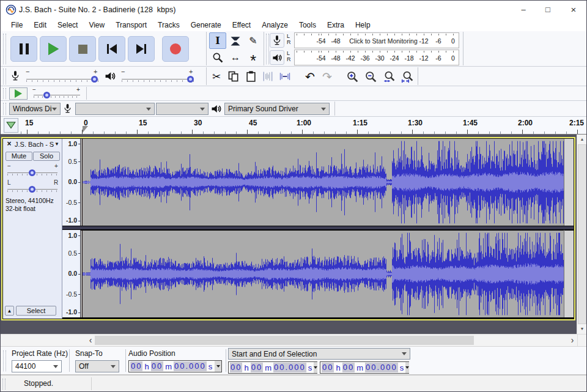 The height and width of the screenshot is (392, 587). I want to click on snap-to-select: Off, so click(97, 366).